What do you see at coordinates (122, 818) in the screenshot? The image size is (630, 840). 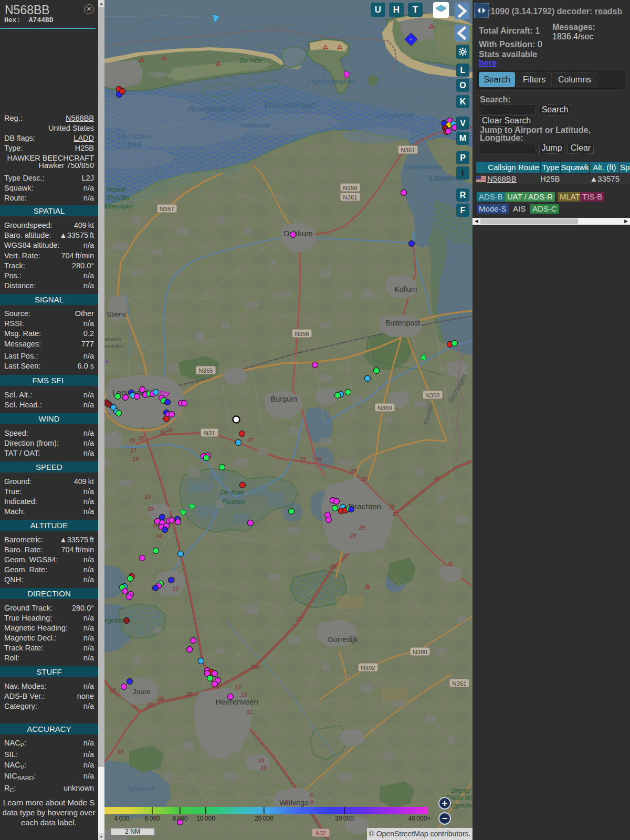 I see `svg-text: 4 000` at bounding box center [122, 818].